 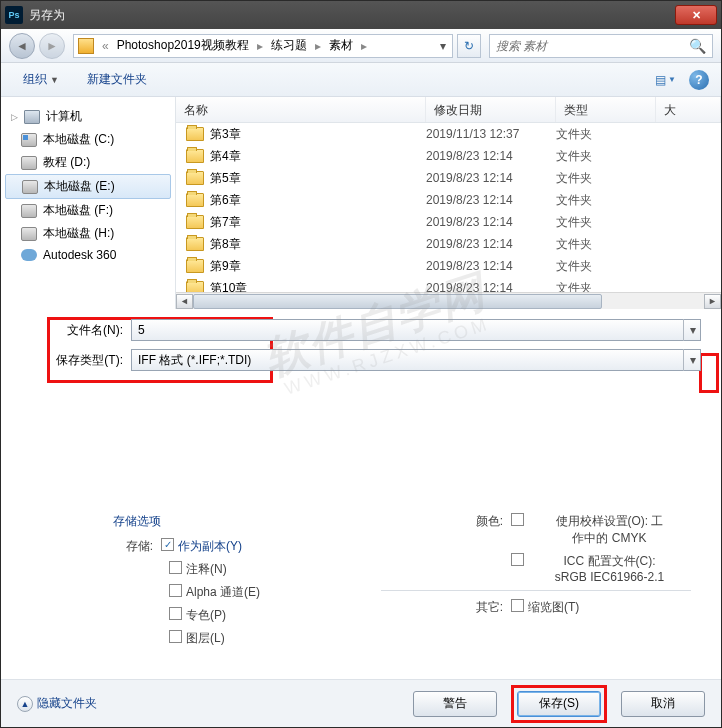 I want to click on tree-drive-f: 本地磁盘 (F:), so click(x=88, y=210).